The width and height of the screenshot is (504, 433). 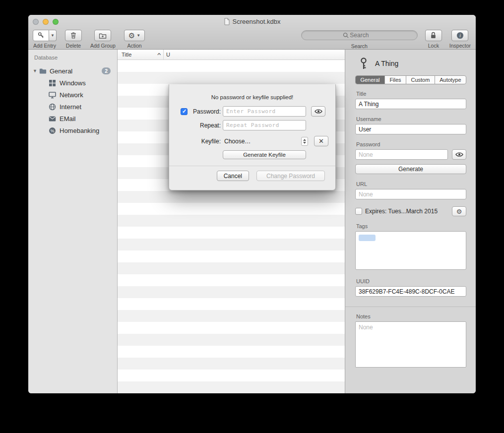 I want to click on sort-ascending-icon: ^, so click(x=159, y=55).